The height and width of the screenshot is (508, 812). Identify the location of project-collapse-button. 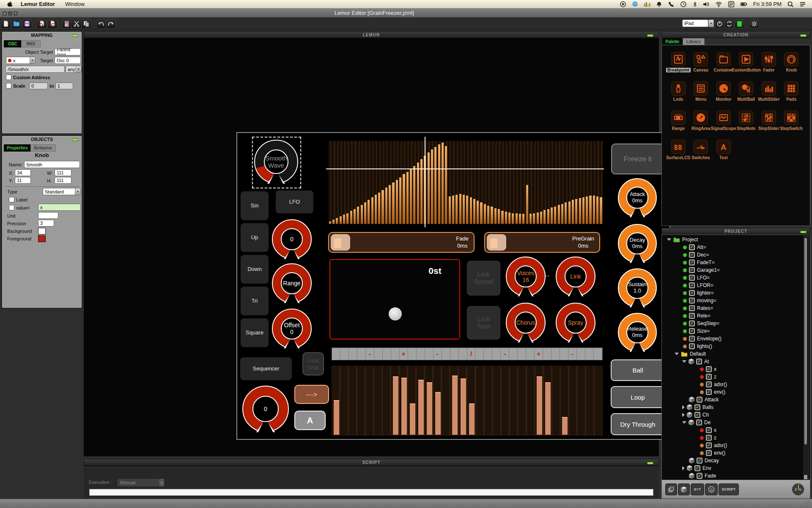
(804, 232).